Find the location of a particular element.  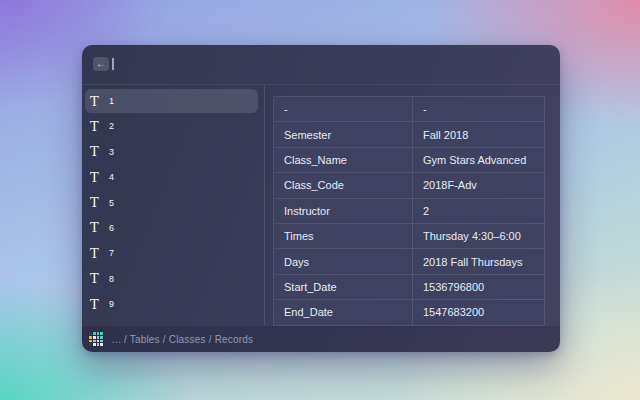

record-label: 5 is located at coordinates (112, 203).